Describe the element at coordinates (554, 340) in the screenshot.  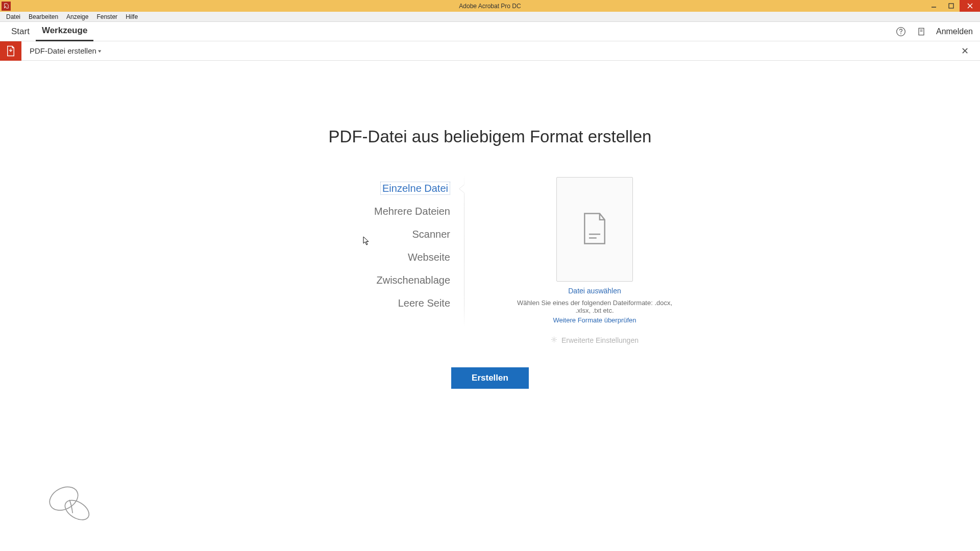
I see `gear-icon` at that location.